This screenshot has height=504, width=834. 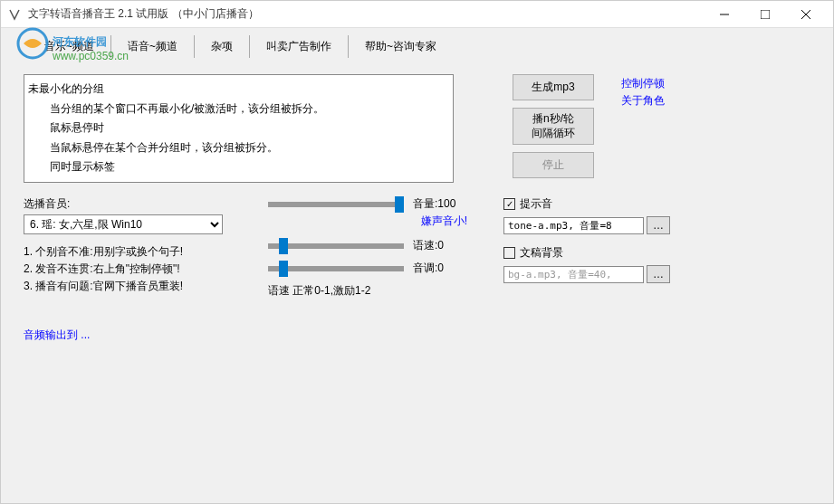 What do you see at coordinates (239, 128) in the screenshot?
I see `main-textarea: 未最小化的分组 当分组的某个窗口不再最小化/被激活时，该分组被拆分。 鼠标悬停时…` at bounding box center [239, 128].